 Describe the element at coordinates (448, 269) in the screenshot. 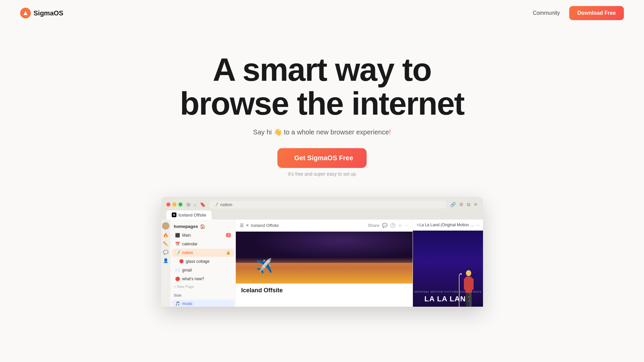

I see `music-panel-body: ORIGINAL MOTION PICTURE SOUNDTRACK LA LA…` at that location.